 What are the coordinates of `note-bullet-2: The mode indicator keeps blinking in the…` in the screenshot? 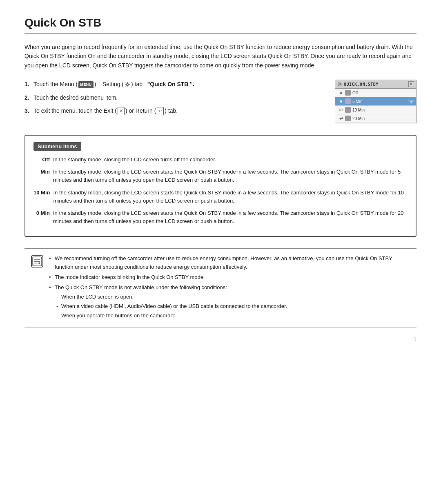 It's located at (229, 278).